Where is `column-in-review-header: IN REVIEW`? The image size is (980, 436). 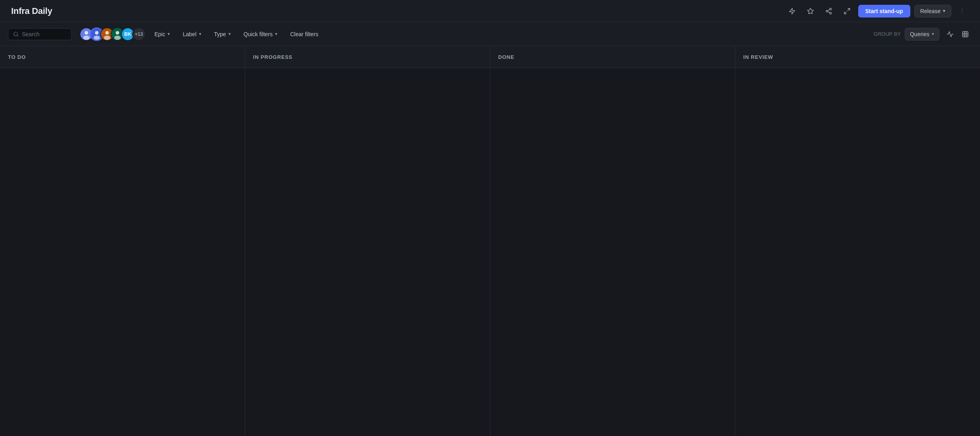
column-in-review-header: IN REVIEW is located at coordinates (857, 57).